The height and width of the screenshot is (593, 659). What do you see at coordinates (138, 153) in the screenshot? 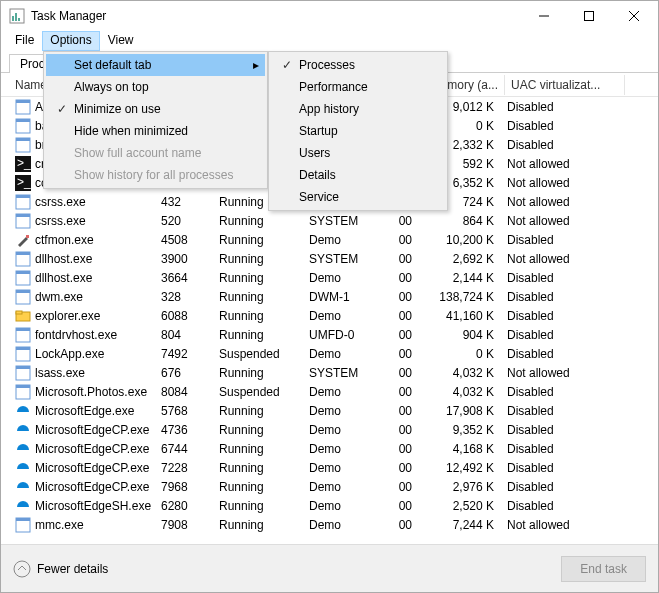
I see `opt-label: Show full account name` at bounding box center [138, 153].